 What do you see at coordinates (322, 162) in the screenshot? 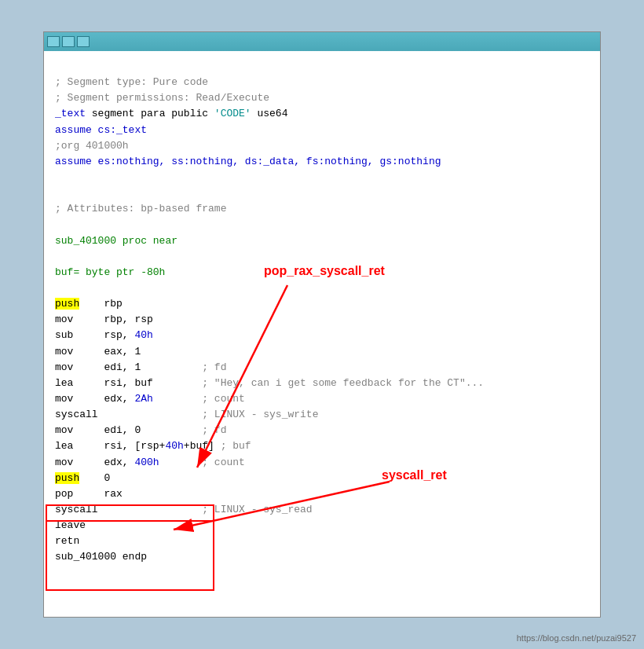
I see `code-line: assume es:nothing, ss:nothing, ds:_data,…` at bounding box center [322, 162].